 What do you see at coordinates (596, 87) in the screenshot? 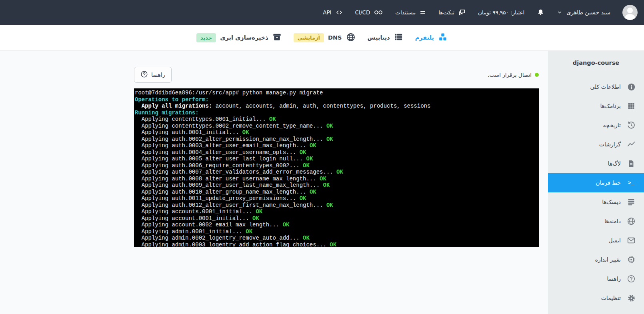
I see `sidebar-item-general-info: اطلاعات کلی` at bounding box center [596, 87].